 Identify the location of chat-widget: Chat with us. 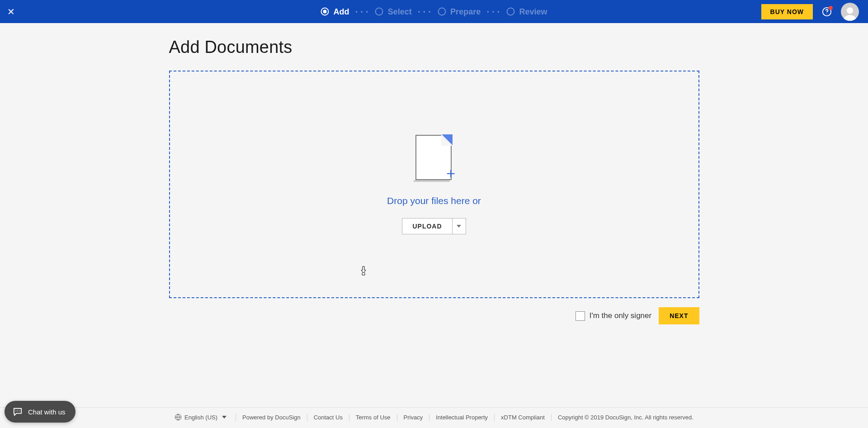
(40, 412).